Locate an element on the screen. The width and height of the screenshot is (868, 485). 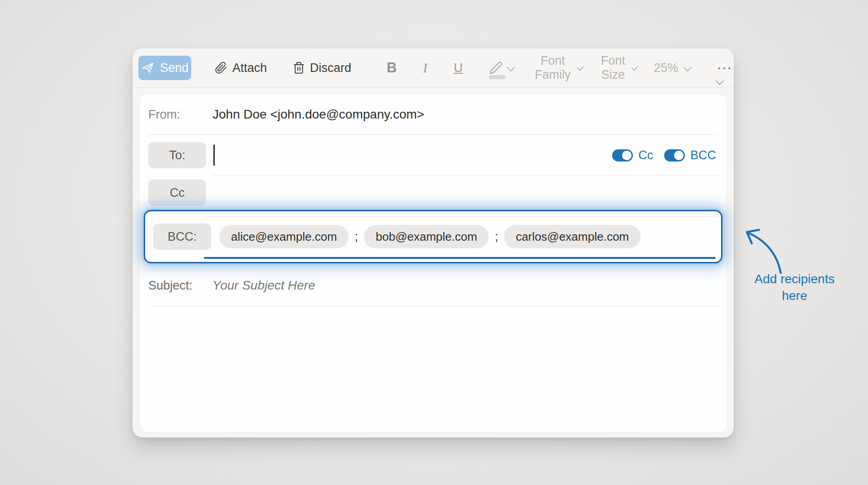
zoom-value: 25% is located at coordinates (666, 68).